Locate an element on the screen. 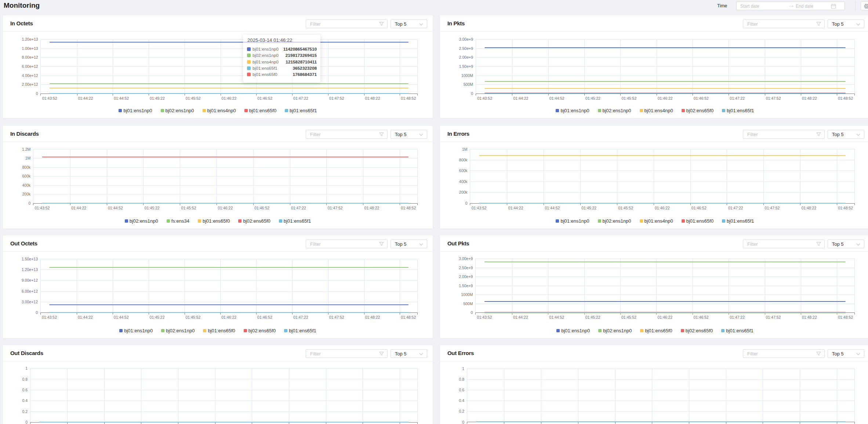  svg-text: 2.00e+9 is located at coordinates (466, 277).